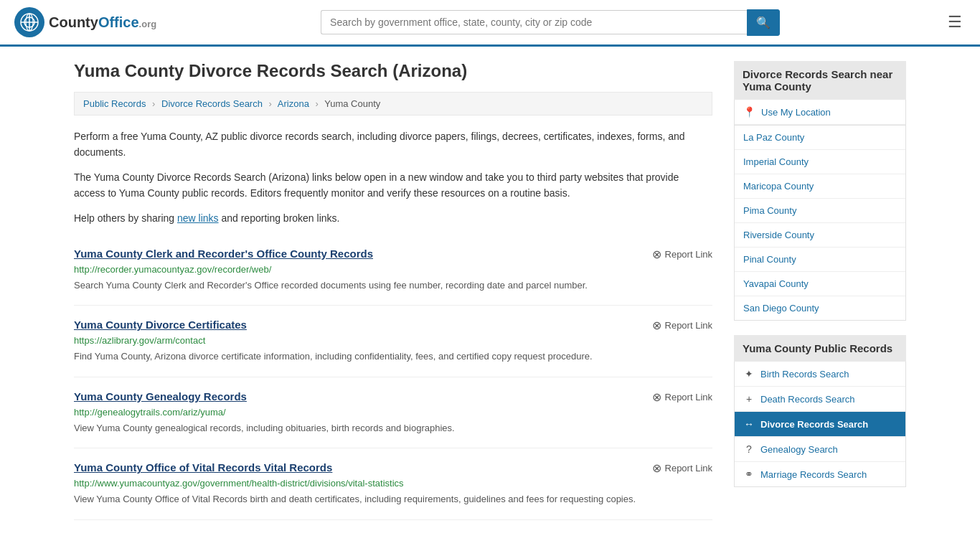 This screenshot has height=551, width=980. Describe the element at coordinates (820, 260) in the screenshot. I see `nearby-county-link-5: Pinal County` at that location.